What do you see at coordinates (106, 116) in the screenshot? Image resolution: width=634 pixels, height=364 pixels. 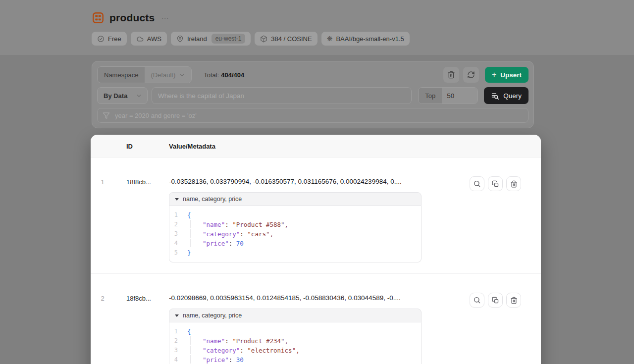 I see `funnel-icon` at bounding box center [106, 116].